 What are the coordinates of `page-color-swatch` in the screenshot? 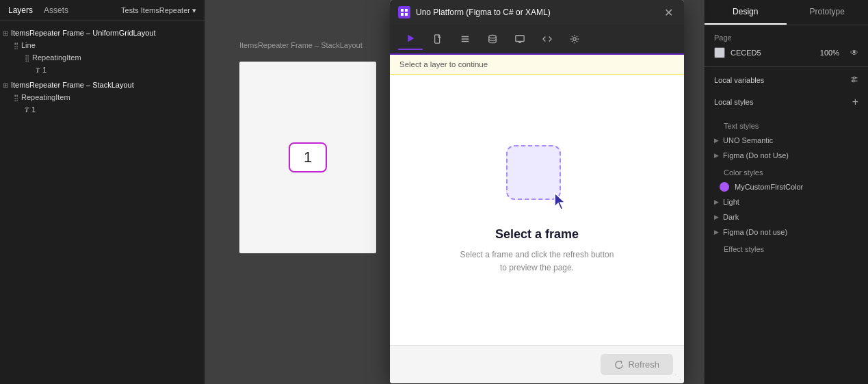 It's located at (720, 53).